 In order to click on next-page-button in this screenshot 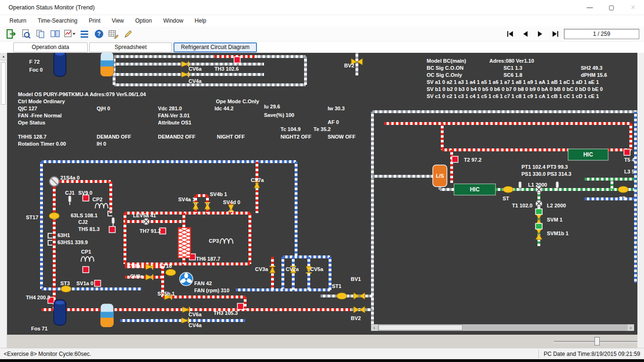, I will do `click(540, 34)`.